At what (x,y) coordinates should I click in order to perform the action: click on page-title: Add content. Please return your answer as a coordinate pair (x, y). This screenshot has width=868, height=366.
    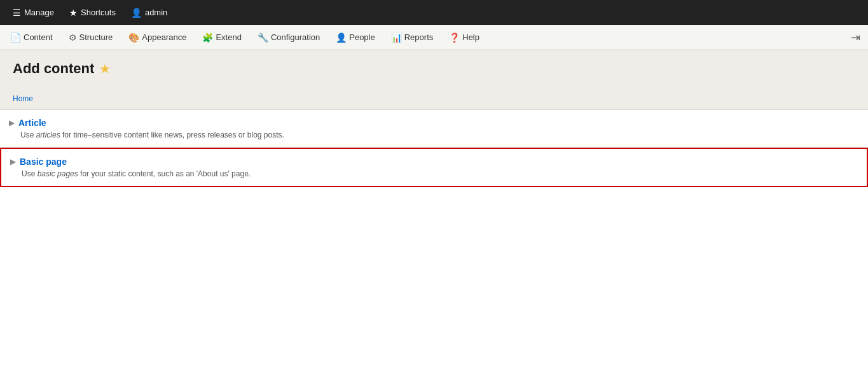
    Looking at the image, I should click on (53, 69).